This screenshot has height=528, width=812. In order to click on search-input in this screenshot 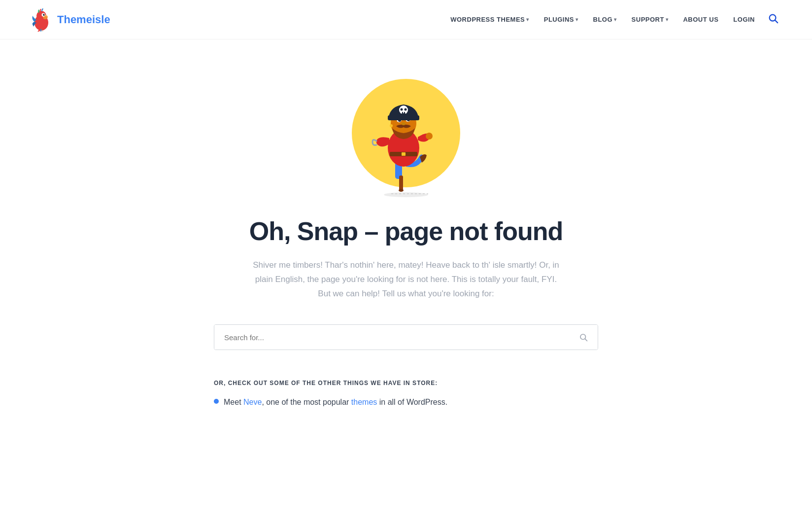, I will do `click(392, 337)`.